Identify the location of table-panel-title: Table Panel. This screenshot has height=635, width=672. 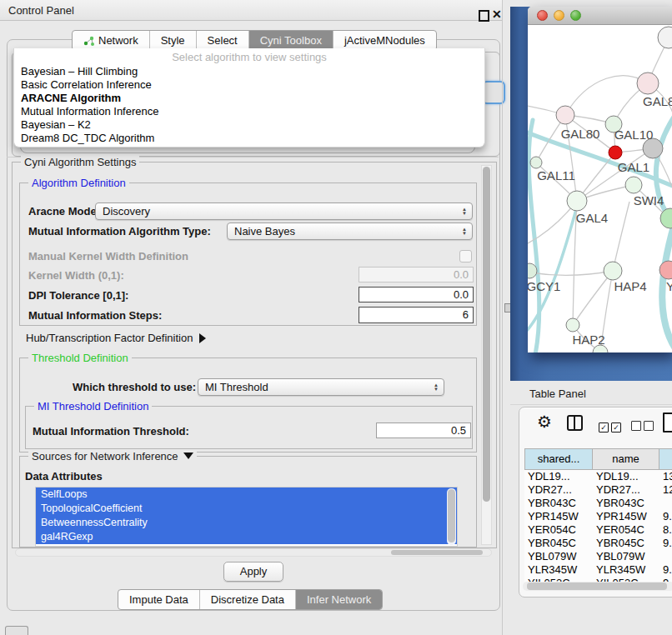
(558, 393).